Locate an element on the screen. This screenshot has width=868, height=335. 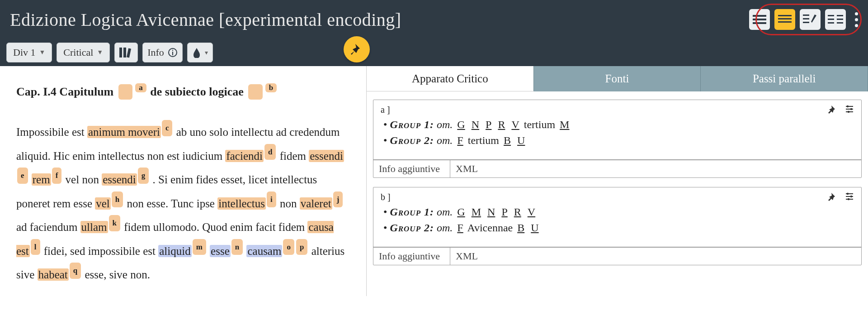
color-toggle-button: ▾ is located at coordinates (200, 53).